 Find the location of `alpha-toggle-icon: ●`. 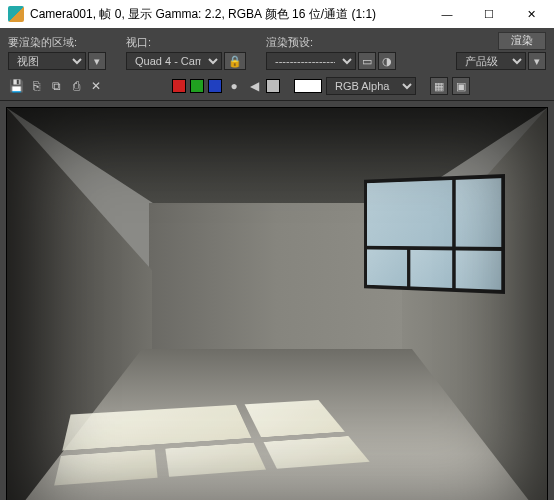

alpha-toggle-icon: ● is located at coordinates (234, 86).